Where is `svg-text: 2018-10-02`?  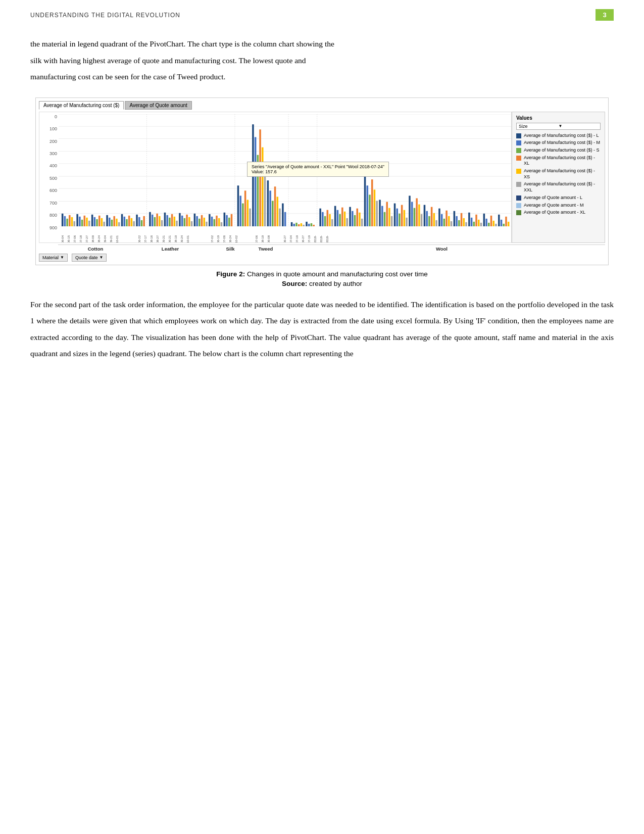
svg-text: 2018-10-02 is located at coordinates (236, 238).